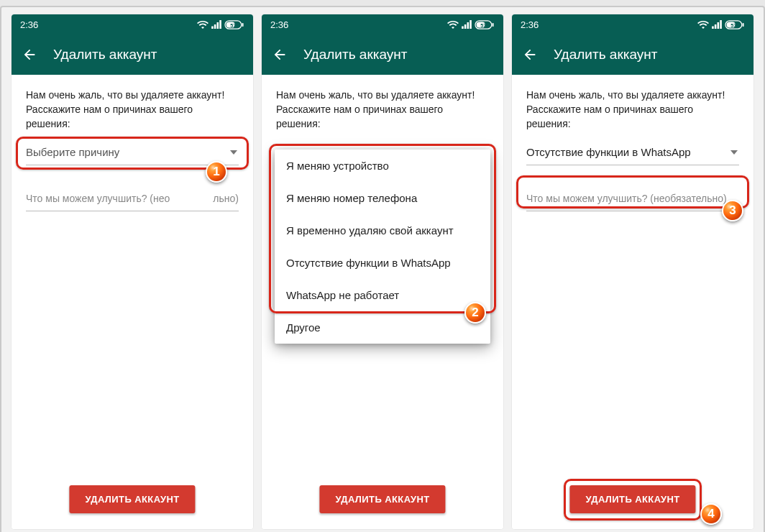 The image size is (765, 532). Describe the element at coordinates (98, 198) in the screenshot. I see `improve-placeholder-left: Что мы можем улучшить? (нео` at that location.